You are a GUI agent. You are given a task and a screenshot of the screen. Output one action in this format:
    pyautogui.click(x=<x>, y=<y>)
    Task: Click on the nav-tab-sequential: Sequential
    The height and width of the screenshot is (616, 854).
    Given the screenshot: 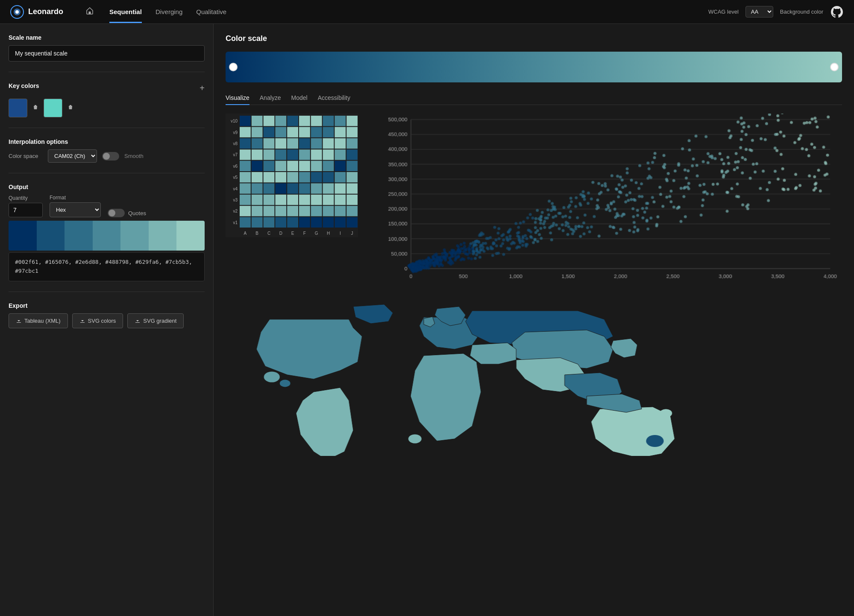 What is the action you would take?
    pyautogui.click(x=126, y=12)
    